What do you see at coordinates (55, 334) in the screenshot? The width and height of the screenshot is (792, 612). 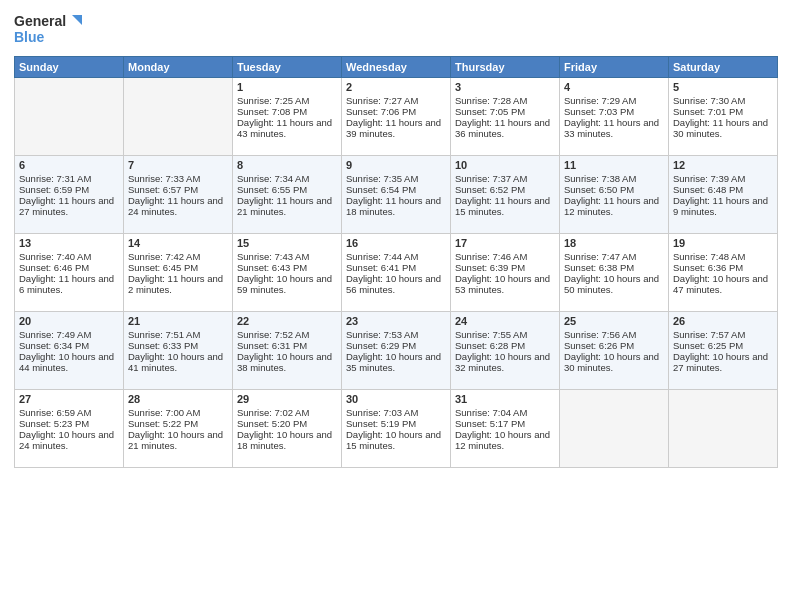 I see `sunrise-text: Sunrise: 7:49 AM` at bounding box center [55, 334].